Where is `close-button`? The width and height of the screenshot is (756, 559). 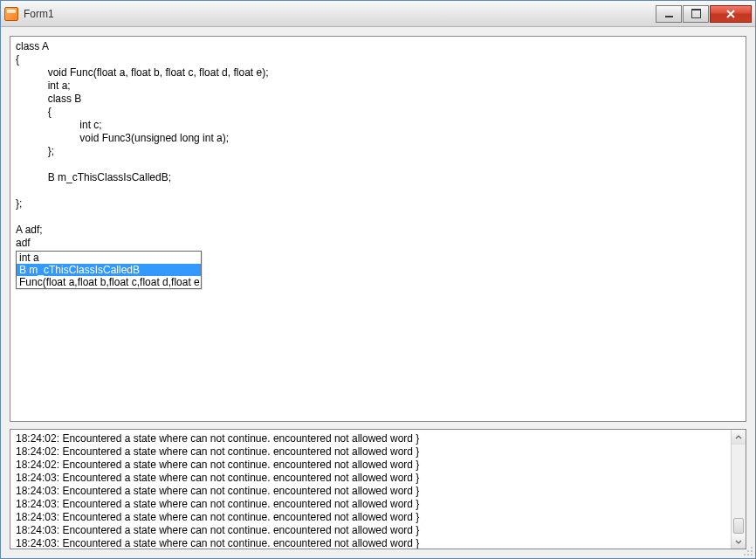
close-button is located at coordinates (731, 14).